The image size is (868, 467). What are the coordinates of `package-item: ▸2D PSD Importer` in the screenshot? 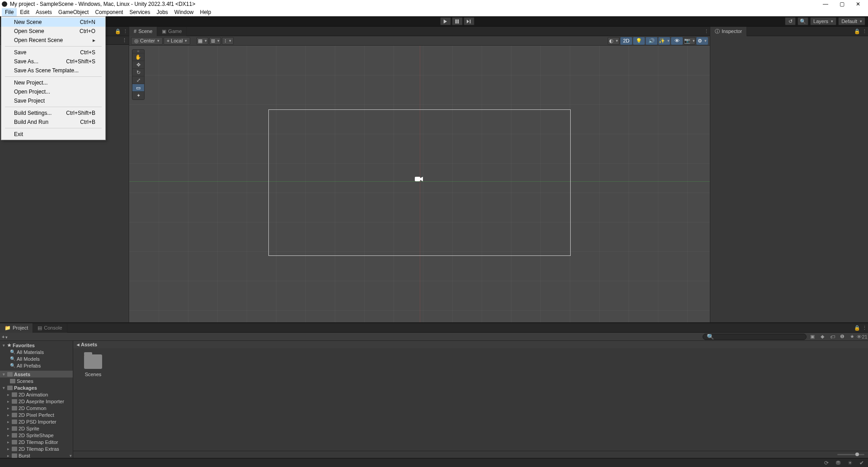 It's located at (36, 421).